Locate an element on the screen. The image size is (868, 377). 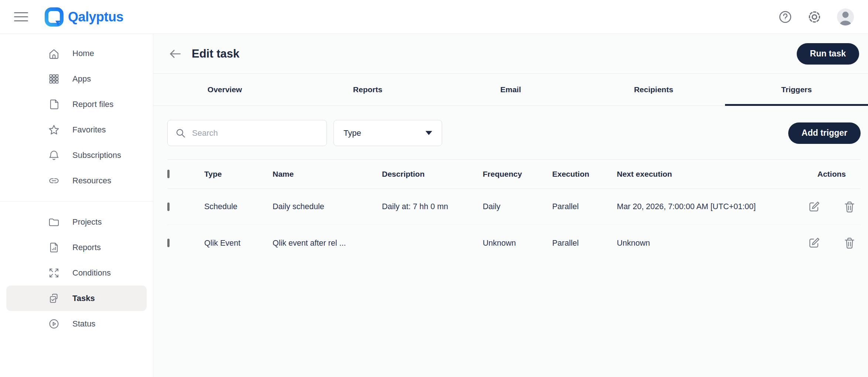
sidebar-item-subscriptions: Subscriptions is located at coordinates (76, 155).